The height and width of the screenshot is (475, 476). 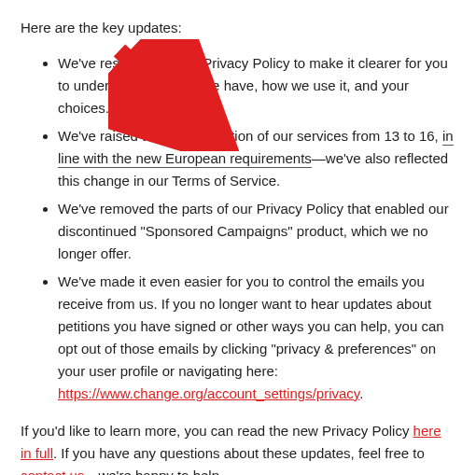 I want to click on outro-part: . If you have any questions about these …, so click(x=239, y=454).